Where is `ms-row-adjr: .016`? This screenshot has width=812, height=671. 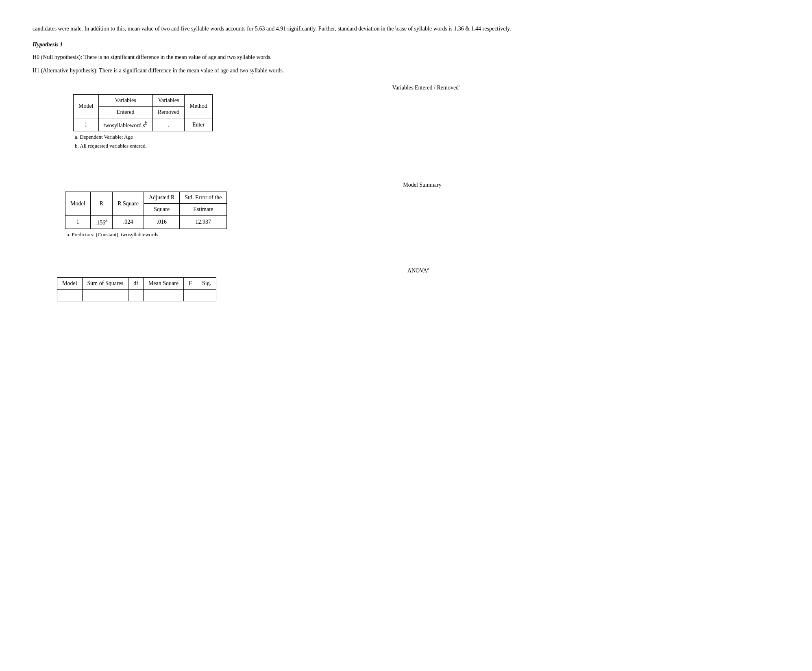
ms-row-adjr: .016 is located at coordinates (161, 222).